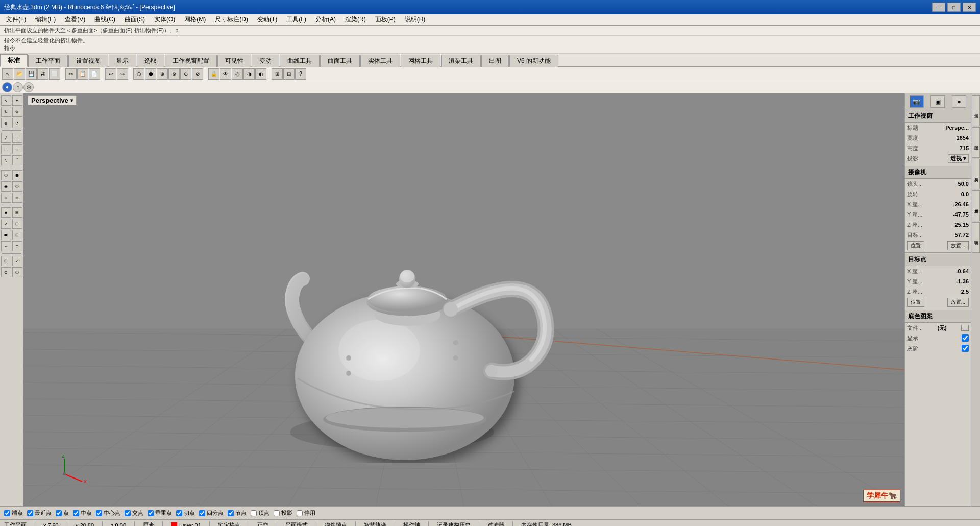  Describe the element at coordinates (958, 246) in the screenshot. I see `rp-set-btn: 放置...` at that location.